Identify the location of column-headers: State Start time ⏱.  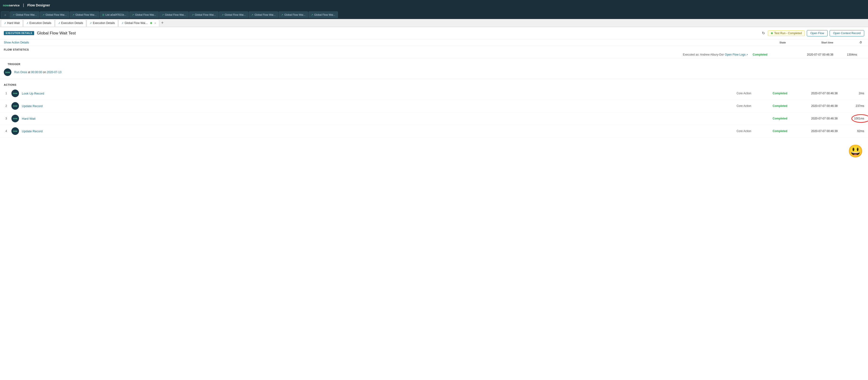
(809, 42).